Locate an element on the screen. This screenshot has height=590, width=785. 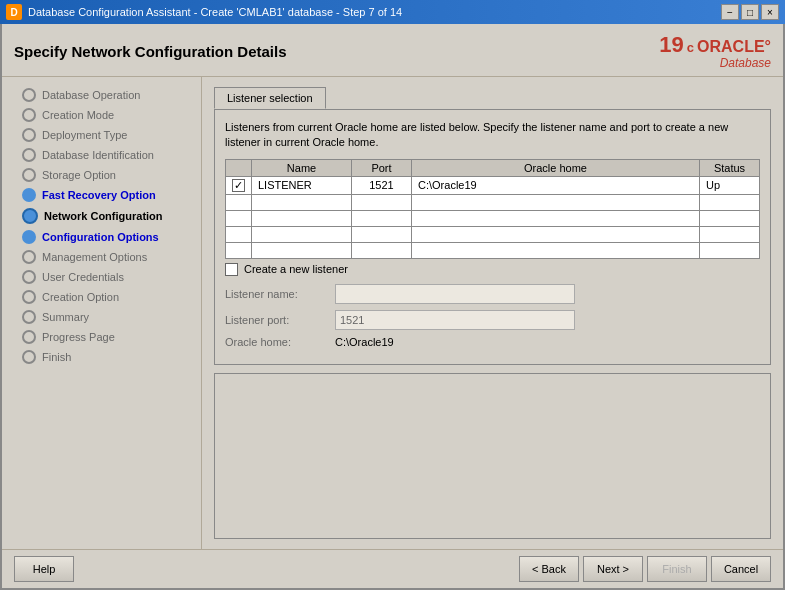
col-header-oracle-home: Oracle home is located at coordinates (556, 168).